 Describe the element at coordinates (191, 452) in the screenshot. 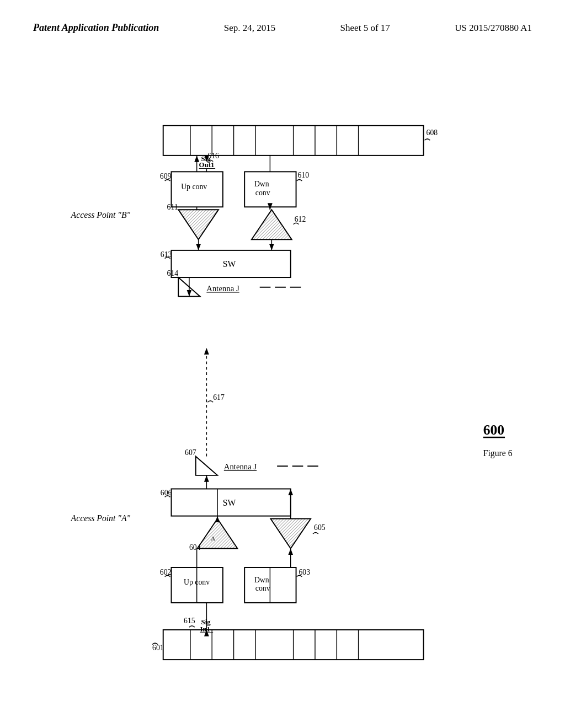

I see `label-607: 607` at that location.